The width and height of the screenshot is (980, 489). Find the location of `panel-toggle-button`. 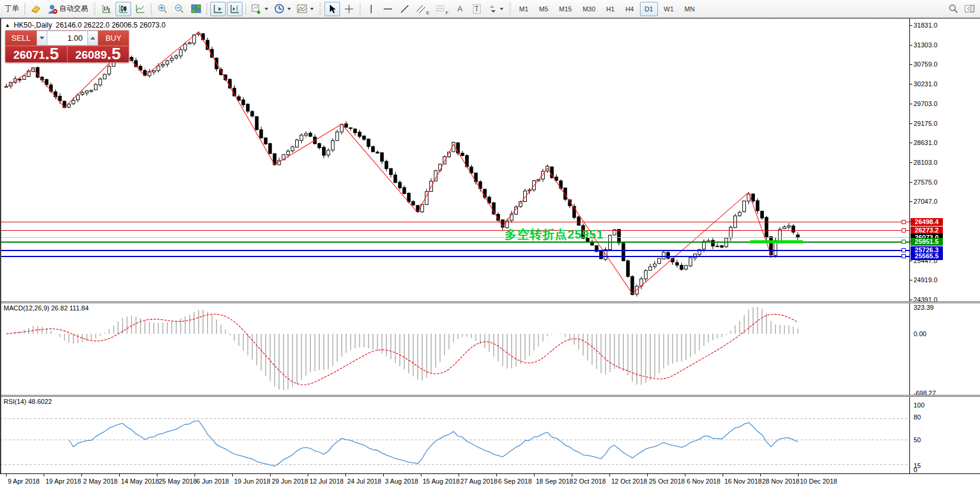

panel-toggle-button is located at coordinates (970, 9).